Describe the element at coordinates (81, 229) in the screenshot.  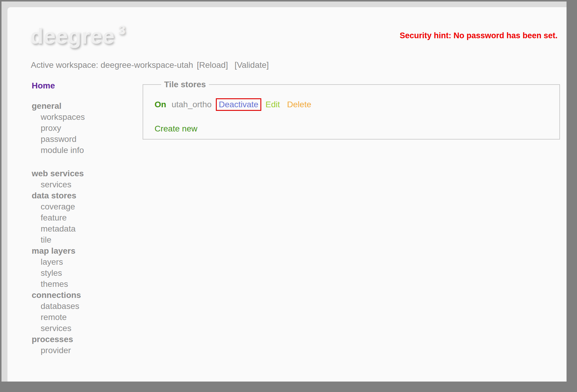
I see `sidebar-item-metadata: metadata` at that location.